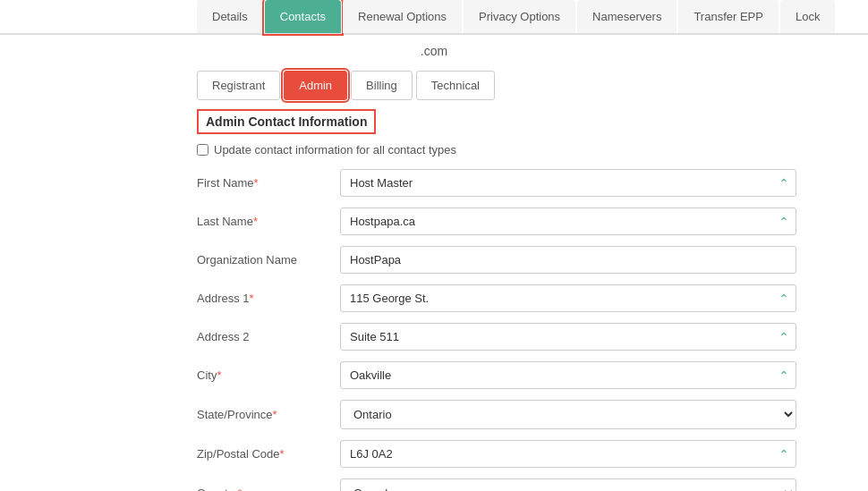 The width and height of the screenshot is (868, 491). I want to click on form-row-org-name: Organization Name, so click(497, 259).